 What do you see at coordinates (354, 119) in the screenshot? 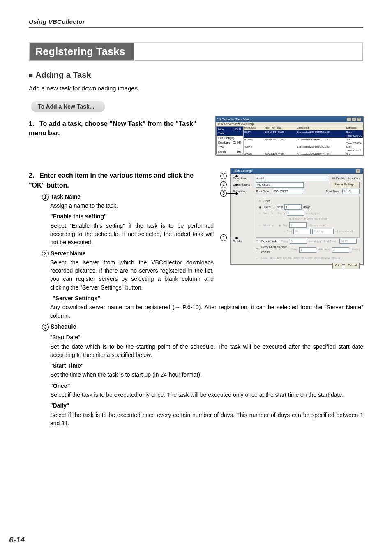
I see `window-buttons: _□×` at bounding box center [354, 119].